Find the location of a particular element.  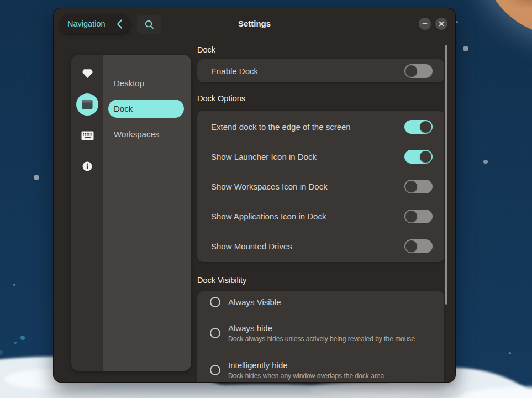

sidebar-category-desktop is located at coordinates (87, 104).